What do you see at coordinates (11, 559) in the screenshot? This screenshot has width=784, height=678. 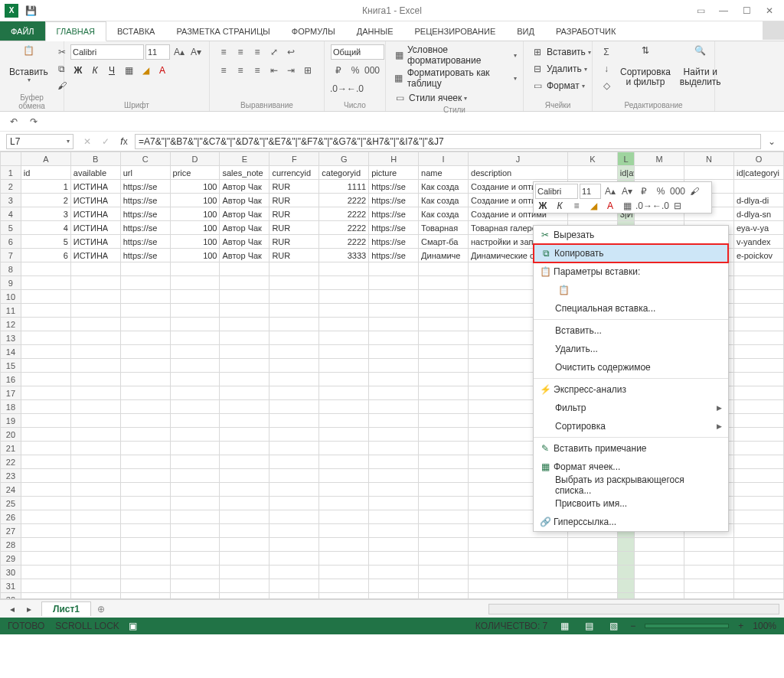 I see `row-header: 29` at bounding box center [11, 559].